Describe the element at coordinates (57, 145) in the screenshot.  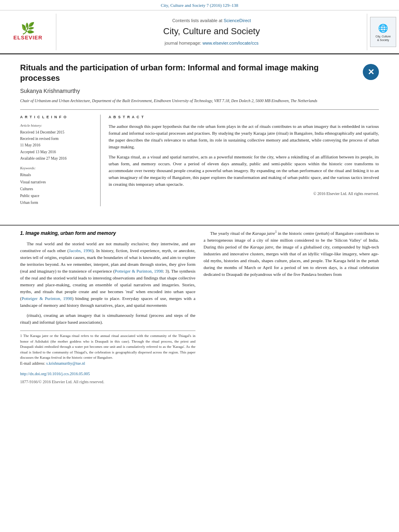
I see `revised-date: 11 May 2016` at that location.